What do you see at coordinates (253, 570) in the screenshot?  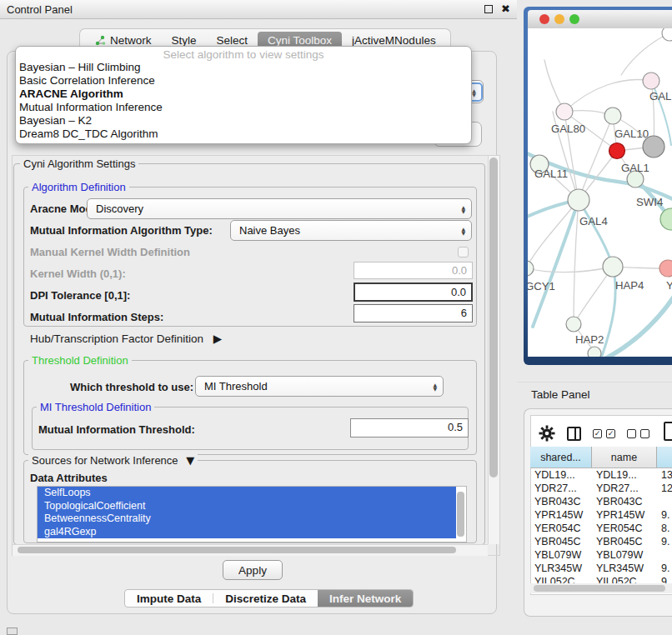 I see `apply-button: Apply` at bounding box center [253, 570].